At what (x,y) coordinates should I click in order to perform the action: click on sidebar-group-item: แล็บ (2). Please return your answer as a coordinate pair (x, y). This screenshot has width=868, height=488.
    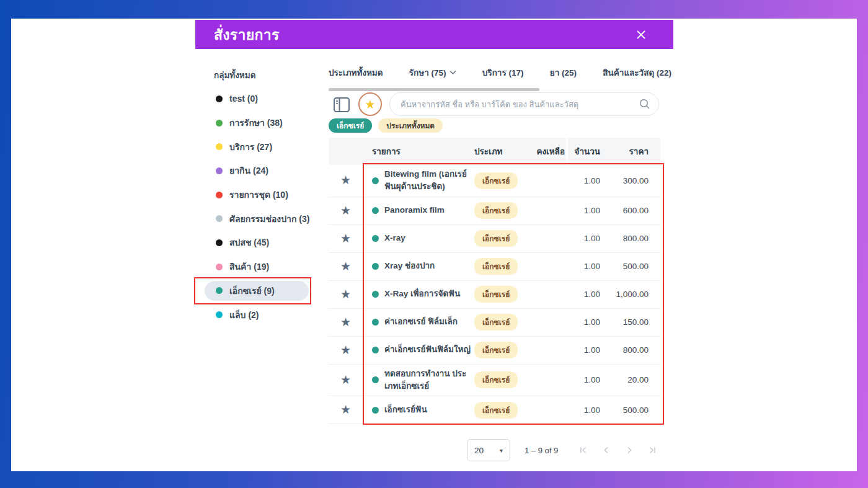
    Looking at the image, I should click on (257, 315).